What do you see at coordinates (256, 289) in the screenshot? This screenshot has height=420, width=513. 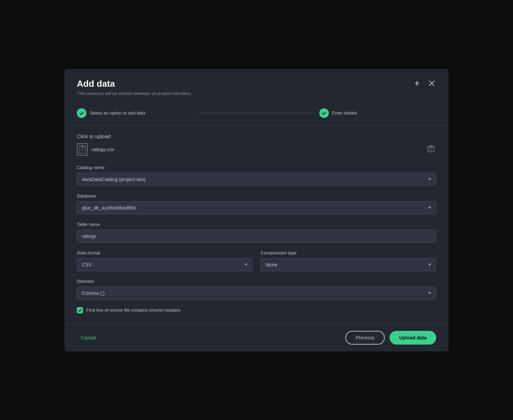 I see `delimiter-group: Delimiter Comma (,)` at bounding box center [256, 289].